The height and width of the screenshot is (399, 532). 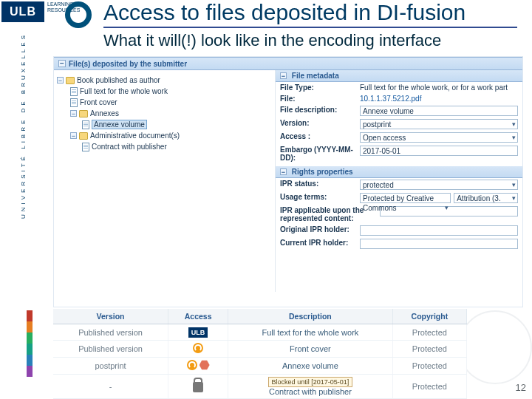 What do you see at coordinates (99, 102) in the screenshot?
I see `tree-label: Front cover` at bounding box center [99, 102].